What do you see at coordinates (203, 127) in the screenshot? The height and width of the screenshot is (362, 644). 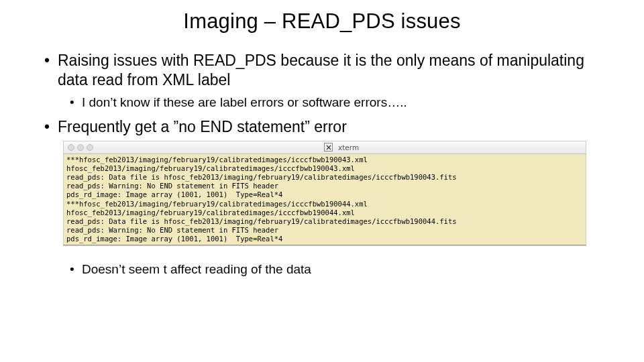 I see `bullet-text: Frequently get a ”no END statement” erro…` at bounding box center [203, 127].